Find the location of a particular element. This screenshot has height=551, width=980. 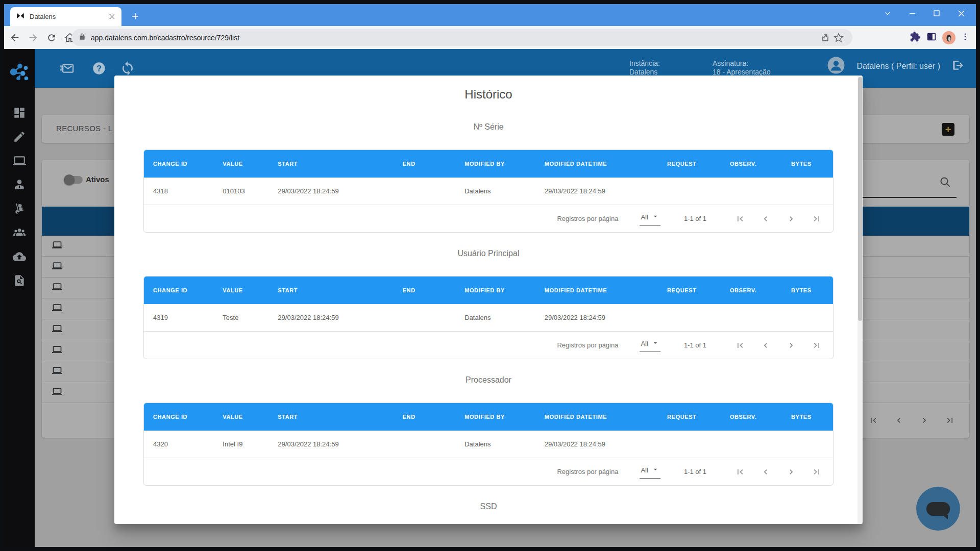

column-header: REQUEST is located at coordinates (689, 417).